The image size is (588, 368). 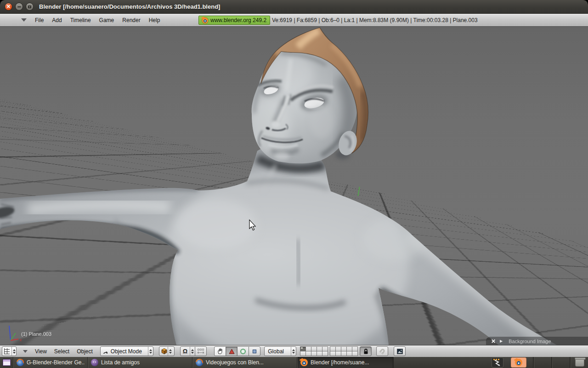 I want to click on snap-button, so click(x=382, y=351).